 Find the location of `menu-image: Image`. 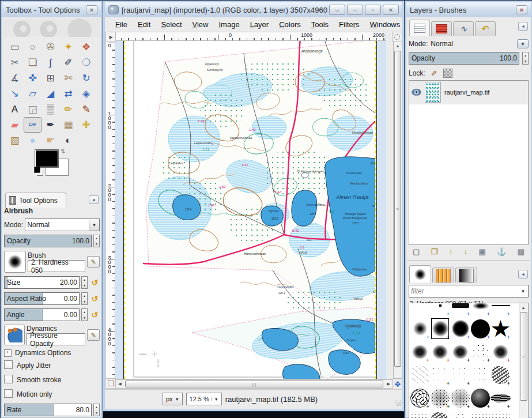

menu-image: Image is located at coordinates (229, 24).